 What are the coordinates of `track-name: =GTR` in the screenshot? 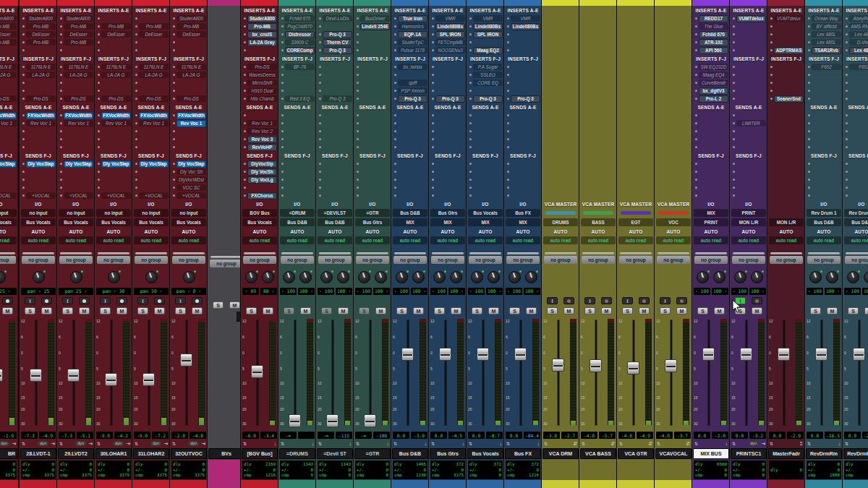 It's located at (373, 454).